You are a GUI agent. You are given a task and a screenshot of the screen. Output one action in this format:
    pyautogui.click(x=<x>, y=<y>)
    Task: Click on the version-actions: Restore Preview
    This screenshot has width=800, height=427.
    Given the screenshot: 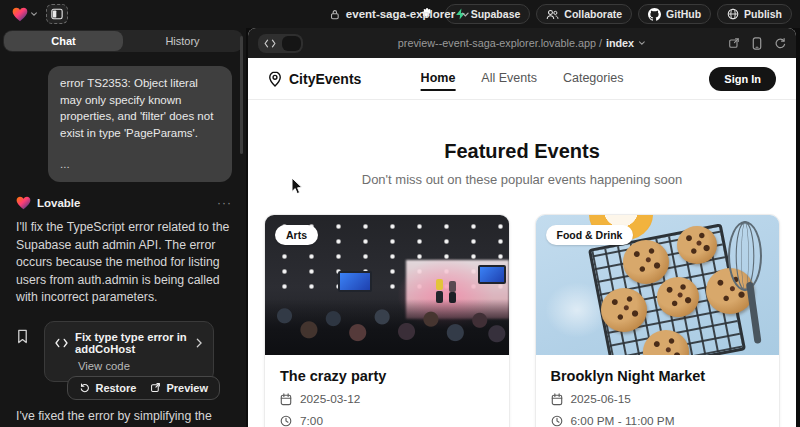 What is the action you would take?
    pyautogui.click(x=144, y=388)
    